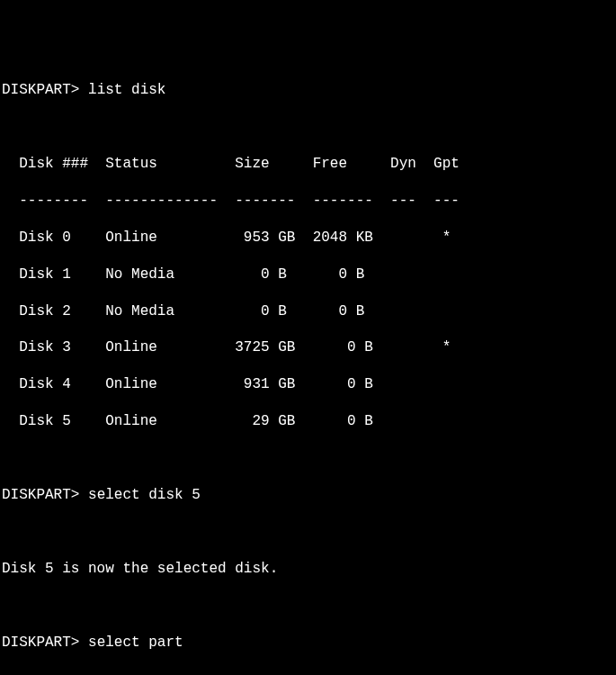 The width and height of the screenshot is (616, 675). I want to click on command-line: DISKPART> select disk 5, so click(308, 495).